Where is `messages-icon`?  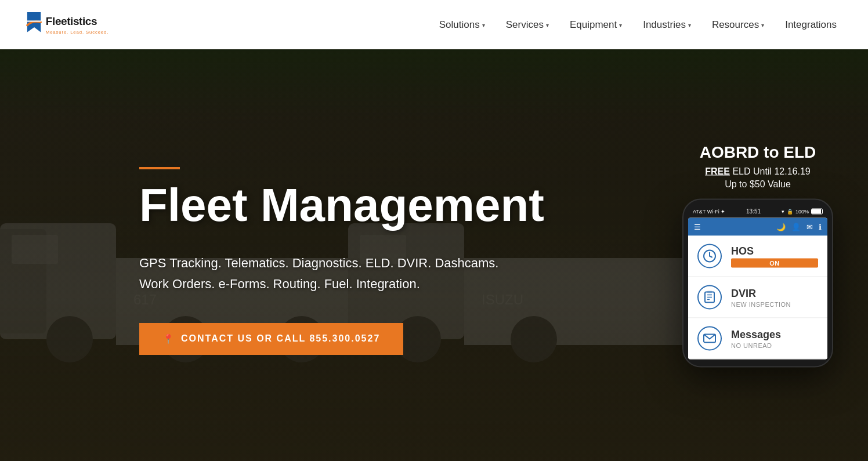 messages-icon is located at coordinates (710, 339).